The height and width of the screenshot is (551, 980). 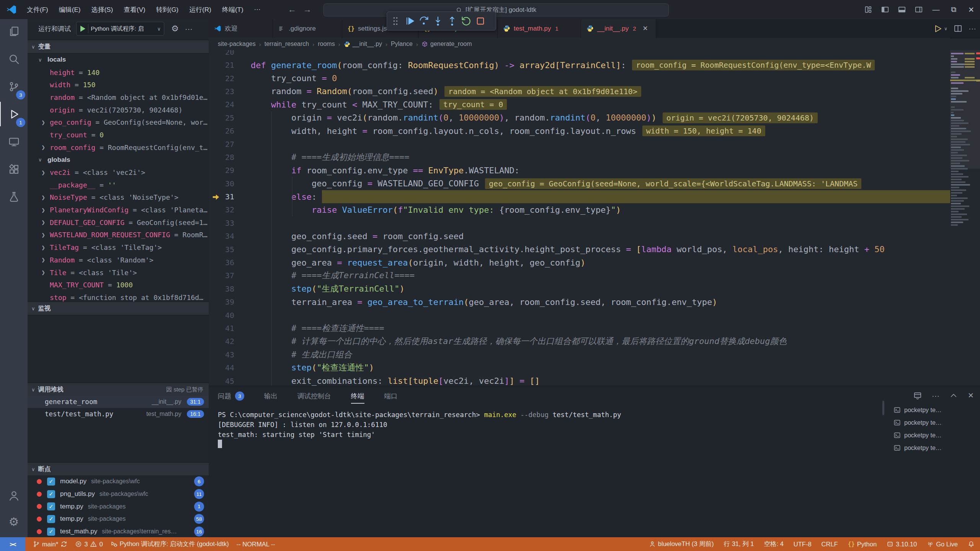 What do you see at coordinates (118, 172) in the screenshot?
I see `variable-row: ❯vec2i = <class 'vec2i'>` at bounding box center [118, 172].